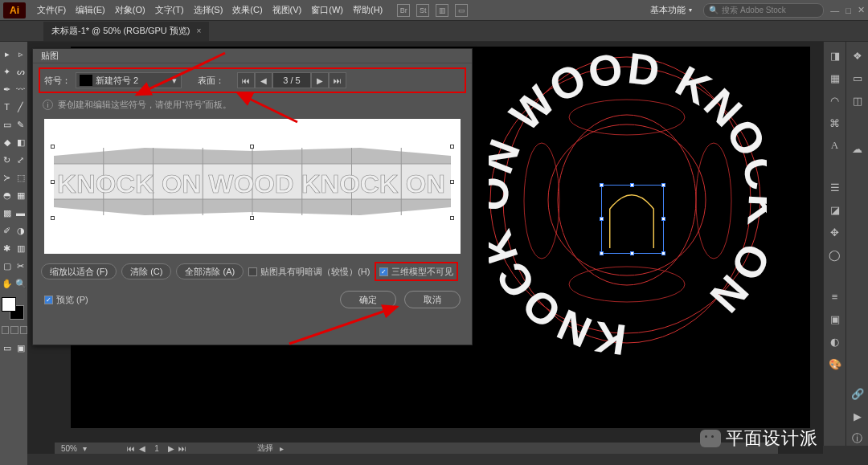 This screenshot has width=868, height=465. What do you see at coordinates (320, 80) in the screenshot?
I see `surface-next-button: ▶` at bounding box center [320, 80].